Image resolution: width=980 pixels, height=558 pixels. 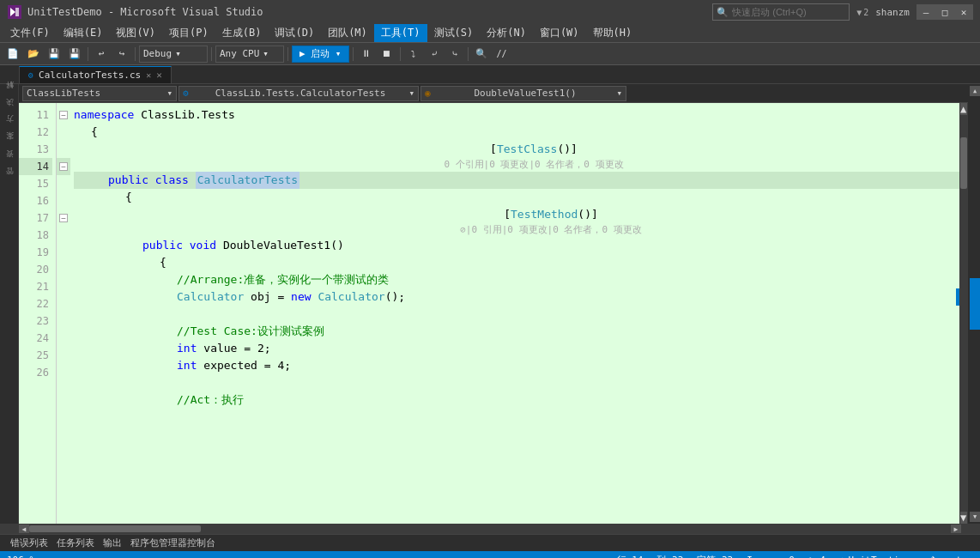 I want to click on scroll-thumb, so click(x=964, y=163).